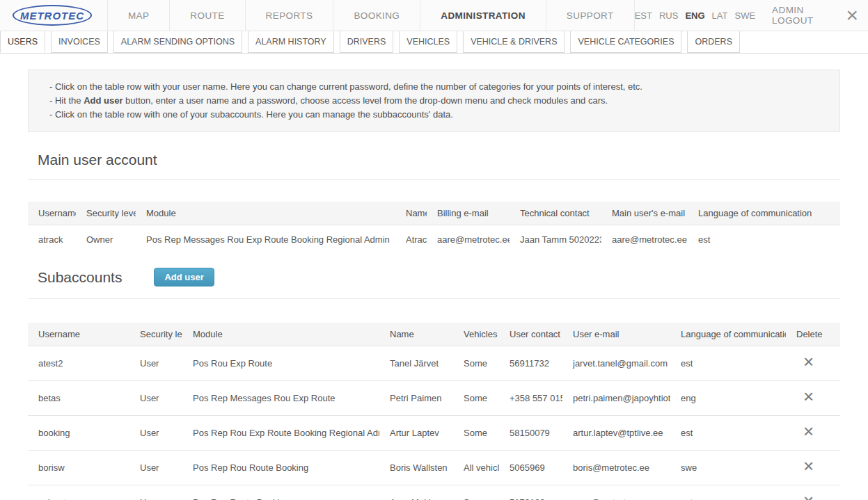 The width and height of the screenshot is (868, 500). Describe the element at coordinates (103, 100) in the screenshot. I see `instruction-line-2-bold: Add user` at that location.